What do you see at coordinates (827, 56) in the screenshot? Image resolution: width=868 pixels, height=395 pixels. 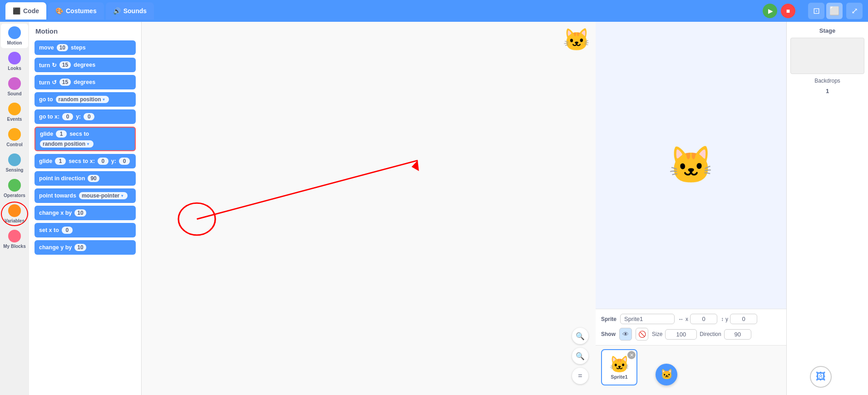 I see `stage-thumbnail` at bounding box center [827, 56].